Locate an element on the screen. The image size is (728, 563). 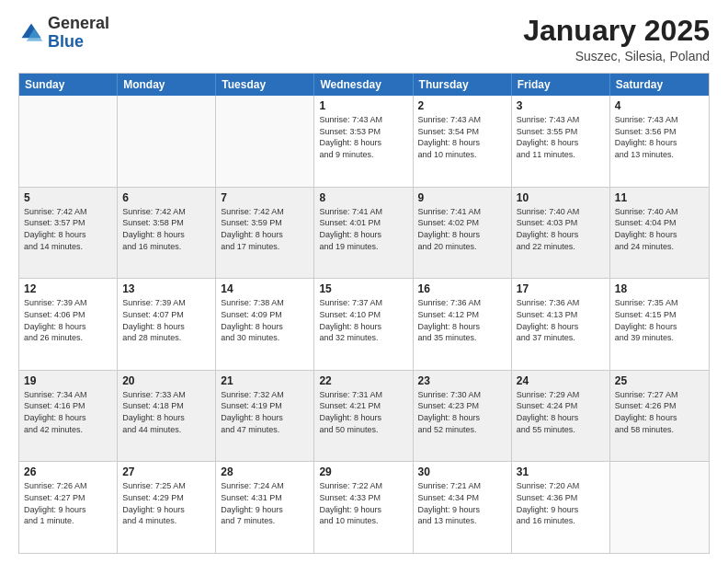
cell-info-line: Sunrise: 7:29 AM is located at coordinates (561, 396).